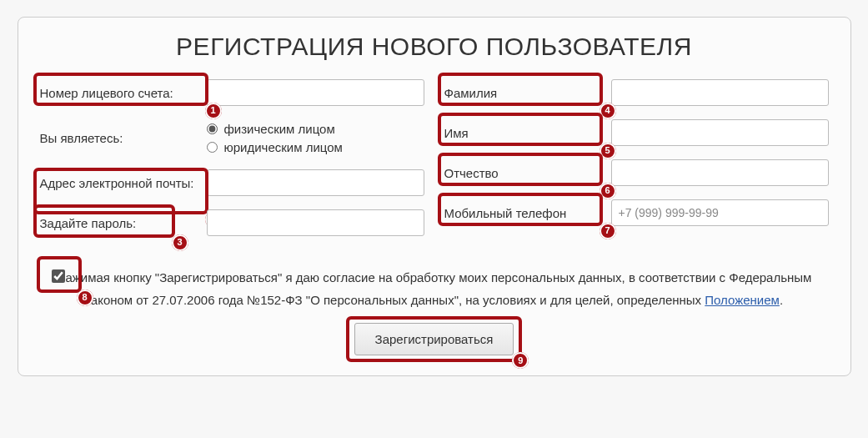  What do you see at coordinates (520, 360) in the screenshot?
I see `badge-9: 9` at bounding box center [520, 360].